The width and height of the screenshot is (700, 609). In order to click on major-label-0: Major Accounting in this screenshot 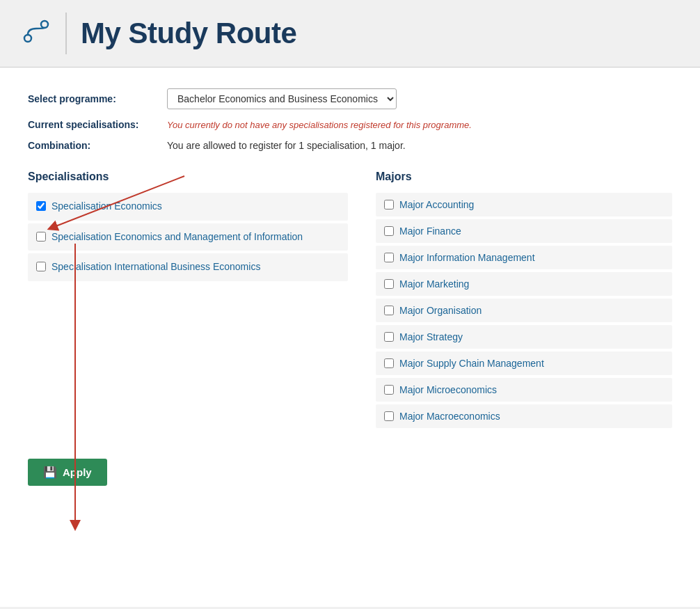, I will do `click(437, 205)`.